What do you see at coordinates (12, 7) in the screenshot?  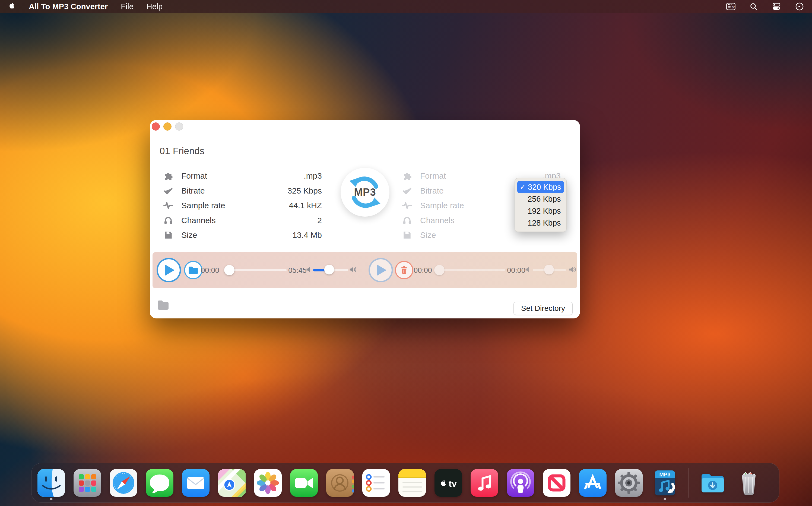 I see `apple-menu-icon` at bounding box center [12, 7].